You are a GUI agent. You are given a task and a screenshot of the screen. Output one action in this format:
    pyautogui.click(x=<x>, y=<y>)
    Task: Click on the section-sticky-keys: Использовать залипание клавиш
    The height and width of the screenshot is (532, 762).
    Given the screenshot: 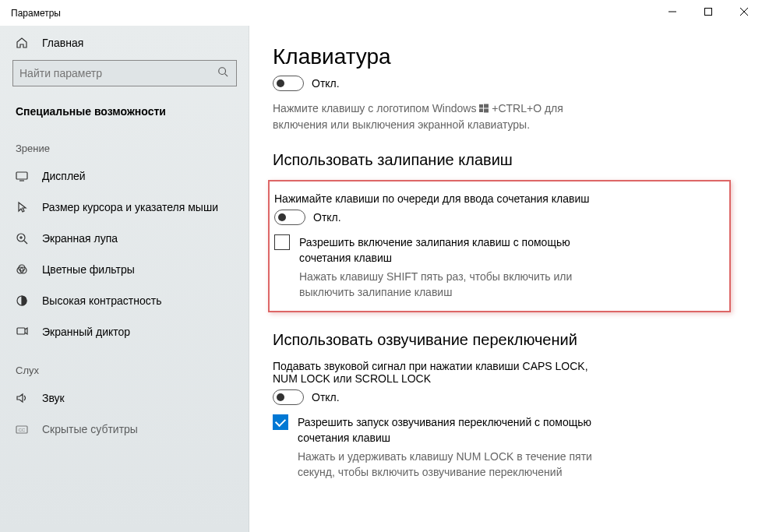 What is the action you would take?
    pyautogui.click(x=502, y=160)
    